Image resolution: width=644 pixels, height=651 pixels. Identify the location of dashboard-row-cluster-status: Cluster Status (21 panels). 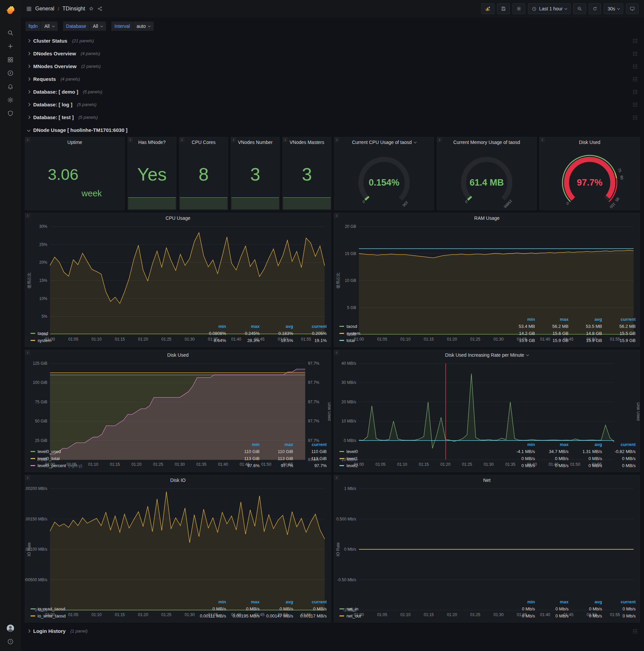
(332, 40).